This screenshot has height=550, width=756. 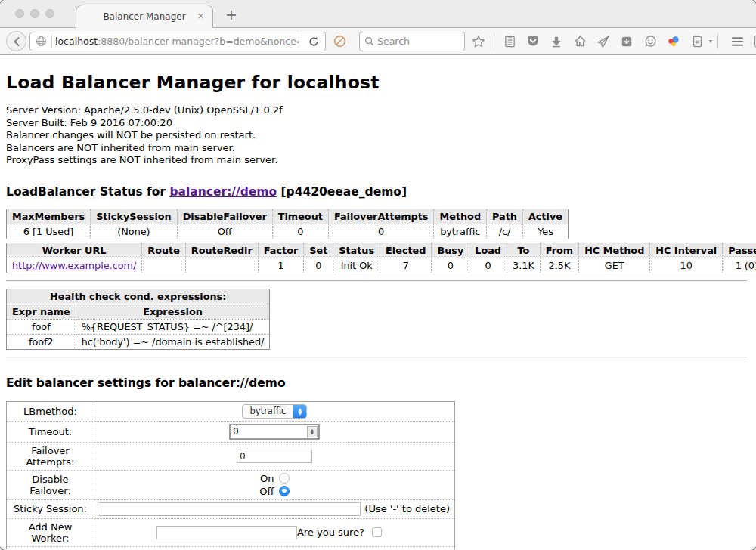 I want to click on search-icon, so click(x=369, y=41).